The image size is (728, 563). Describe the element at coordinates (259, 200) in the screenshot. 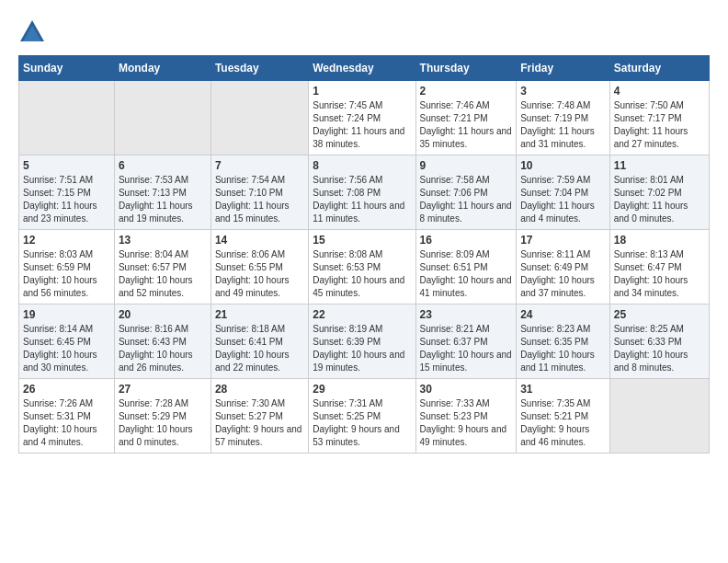

I see `day-info: Sunrise: 7:54 AM Sunset: 7:10 PM Dayligh…` at that location.